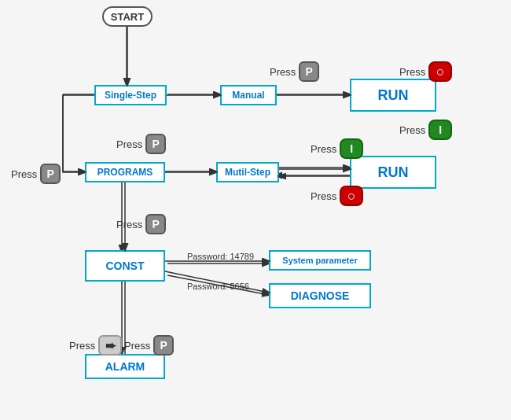 The width and height of the screenshot is (511, 420). I want to click on password-14789: Password: 14789, so click(220, 256).